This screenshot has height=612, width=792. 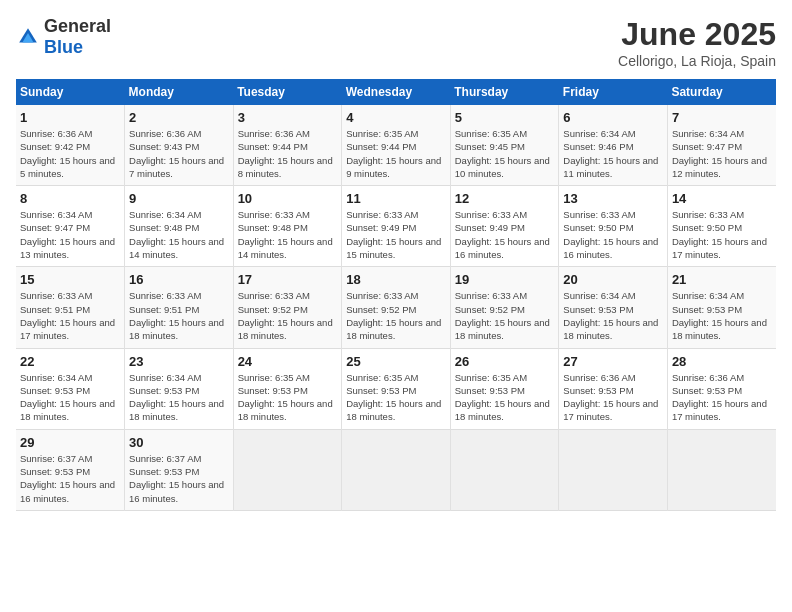 I want to click on header-monday: Monday, so click(x=180, y=92).